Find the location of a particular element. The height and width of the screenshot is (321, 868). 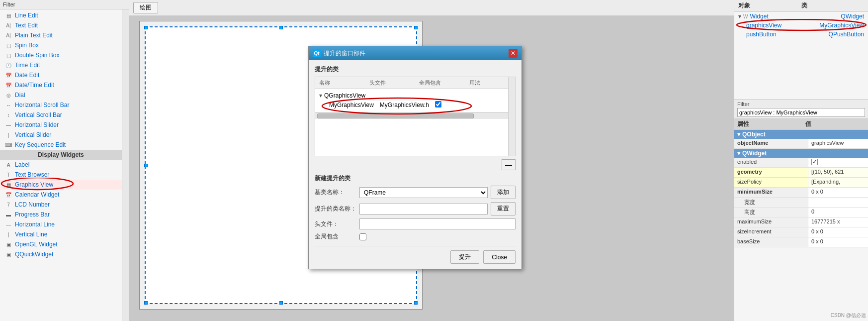

promote-button: 提升 is located at coordinates (465, 257).